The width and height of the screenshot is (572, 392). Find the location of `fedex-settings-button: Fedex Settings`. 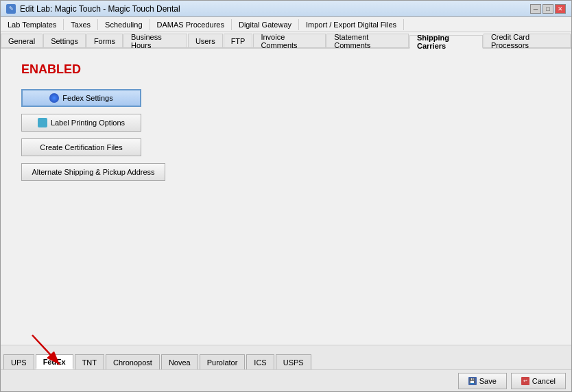

fedex-settings-button: Fedex Settings is located at coordinates (81, 98).